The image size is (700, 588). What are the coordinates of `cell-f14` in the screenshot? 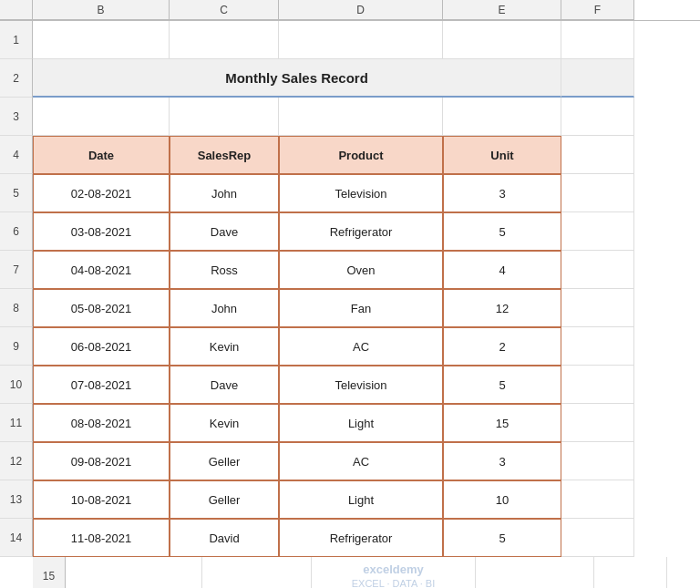 It's located at (598, 538).